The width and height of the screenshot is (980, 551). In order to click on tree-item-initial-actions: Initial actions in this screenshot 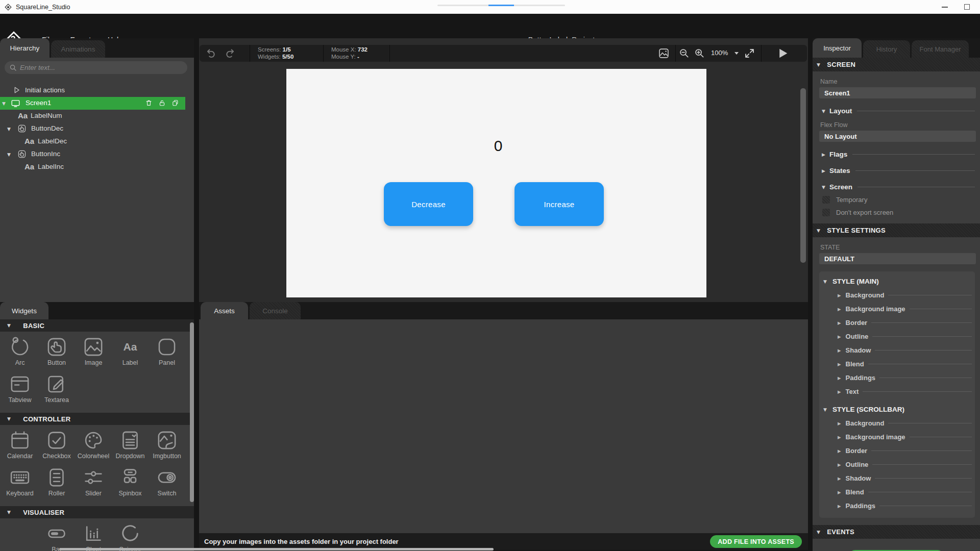, I will do `click(97, 91)`.